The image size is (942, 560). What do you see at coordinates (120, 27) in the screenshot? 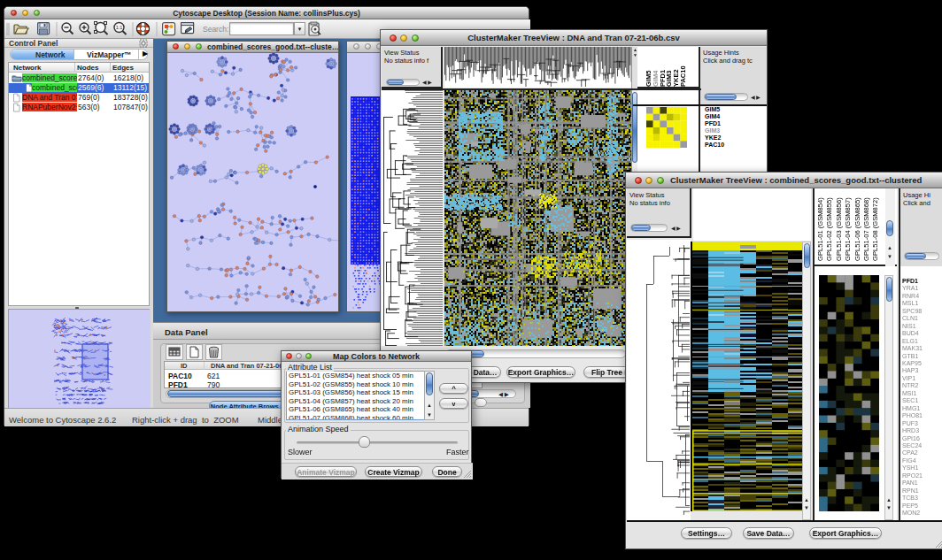
I see `svg-text: 1:1` at bounding box center [120, 27].